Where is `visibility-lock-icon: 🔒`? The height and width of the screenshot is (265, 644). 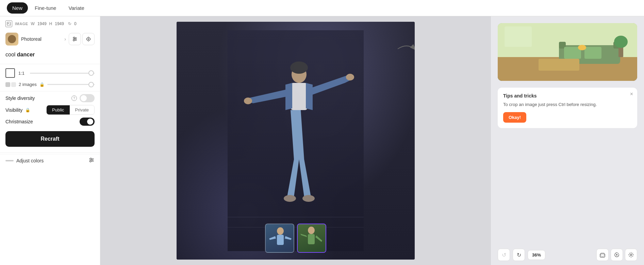
visibility-lock-icon: 🔒 is located at coordinates (28, 110).